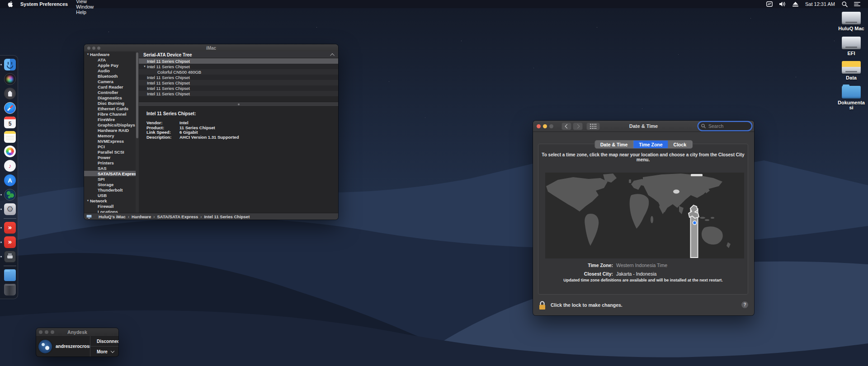 This screenshot has height=366, width=868. What do you see at coordinates (110, 141) in the screenshot?
I see `sidebar-item: NVMExpress` at bounding box center [110, 141].